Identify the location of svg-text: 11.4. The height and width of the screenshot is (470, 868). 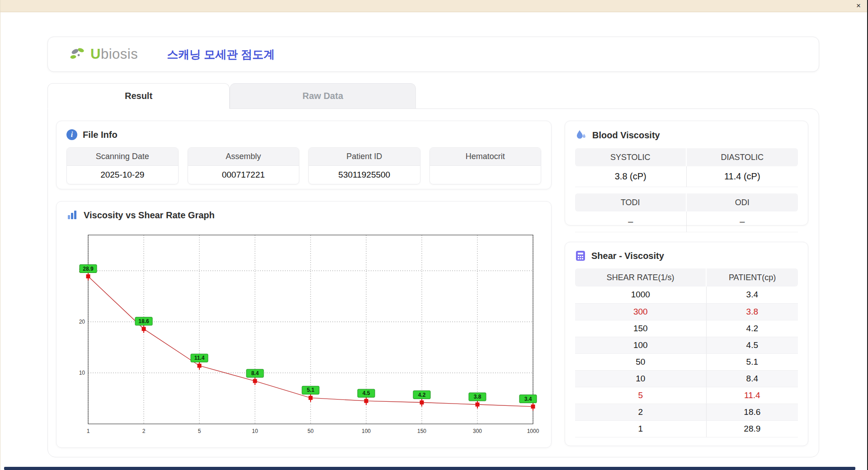
(200, 358).